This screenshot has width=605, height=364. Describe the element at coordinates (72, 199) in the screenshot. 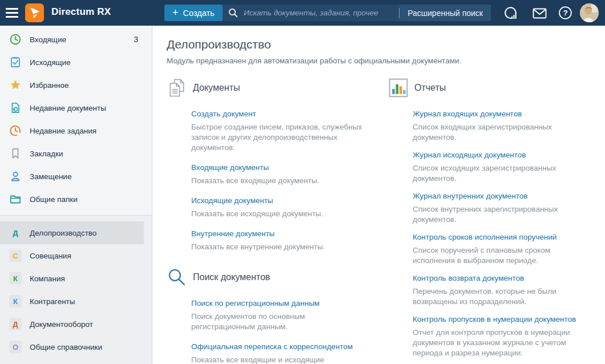

I see `sidebar-item-shared-folders: Общие папки` at that location.